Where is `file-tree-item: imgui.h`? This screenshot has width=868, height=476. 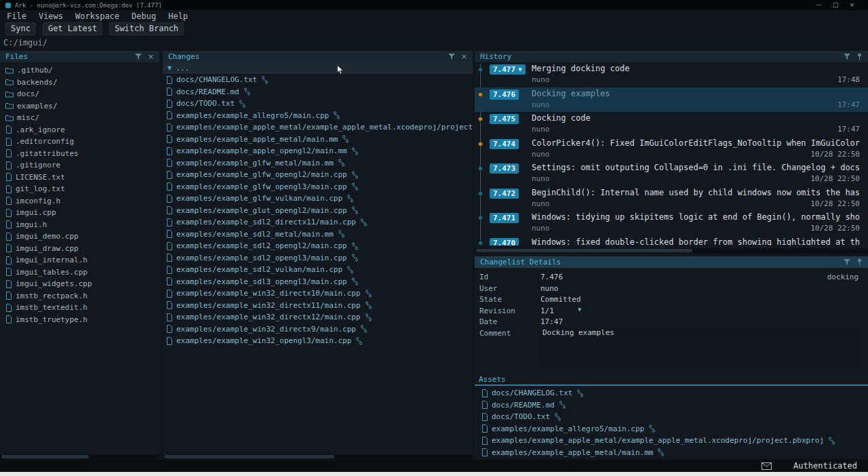
file-tree-item: imgui.h is located at coordinates (80, 225).